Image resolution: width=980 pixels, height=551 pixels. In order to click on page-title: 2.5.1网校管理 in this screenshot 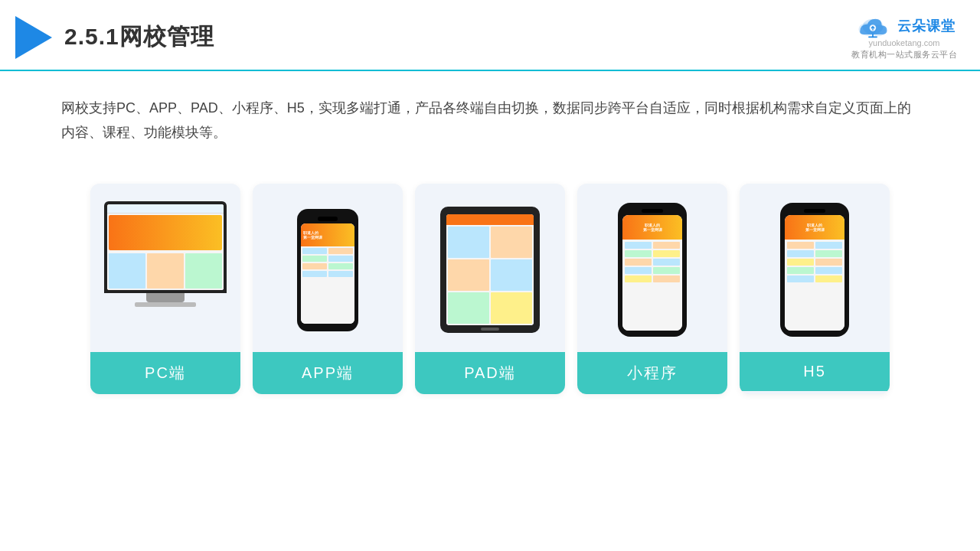, I will do `click(139, 37)`.